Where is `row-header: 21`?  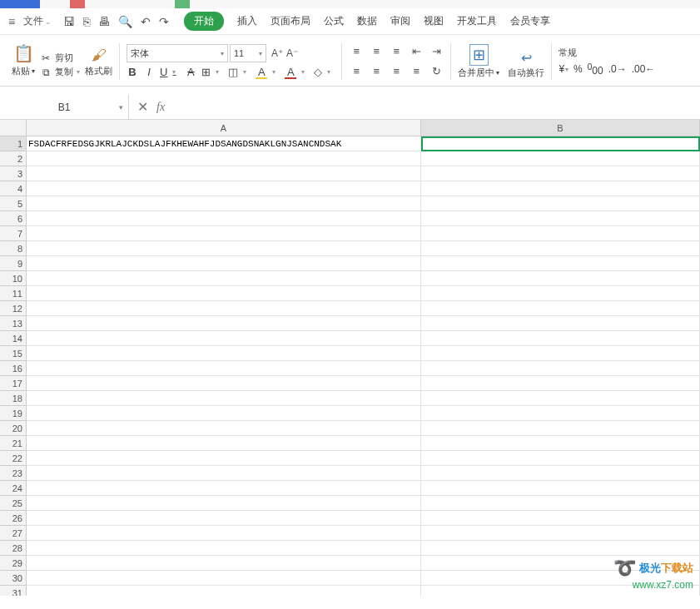 row-header: 21 is located at coordinates (13, 443).